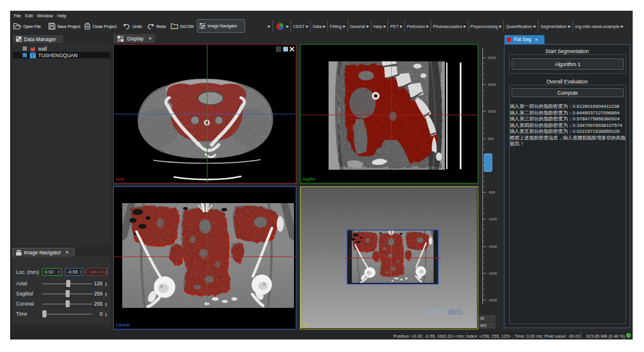 This screenshot has height=352, width=644. What do you see at coordinates (123, 325) in the screenshot?
I see `svg-text: Coronal` at bounding box center [123, 325].